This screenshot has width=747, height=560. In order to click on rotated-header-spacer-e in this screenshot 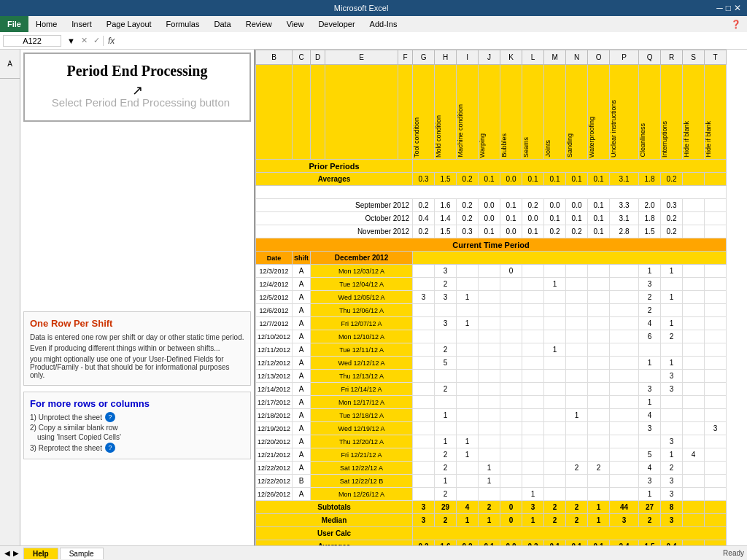, I will do `click(362, 112)`.